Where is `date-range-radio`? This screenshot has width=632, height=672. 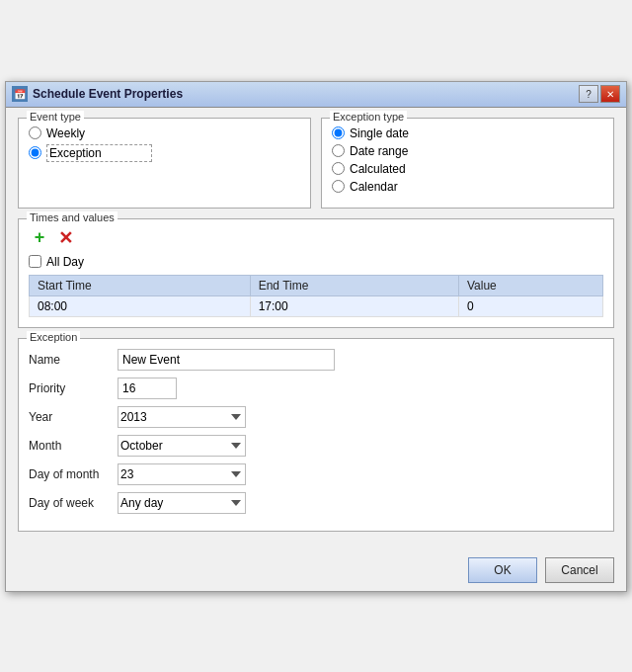 date-range-radio is located at coordinates (338, 150).